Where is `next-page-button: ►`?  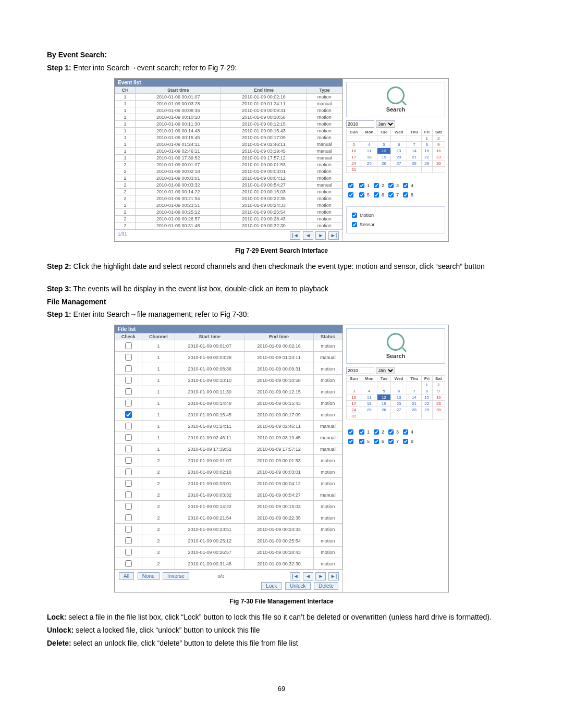 next-page-button: ► is located at coordinates (321, 236).